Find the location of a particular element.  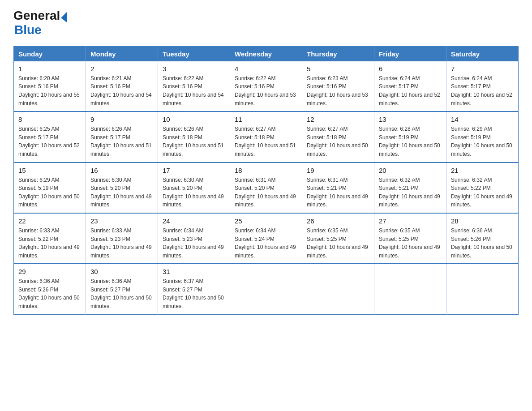

day-info: Sunrise: 6:26 AM Sunset: 5:17 PM Dayligh… is located at coordinates (122, 141).